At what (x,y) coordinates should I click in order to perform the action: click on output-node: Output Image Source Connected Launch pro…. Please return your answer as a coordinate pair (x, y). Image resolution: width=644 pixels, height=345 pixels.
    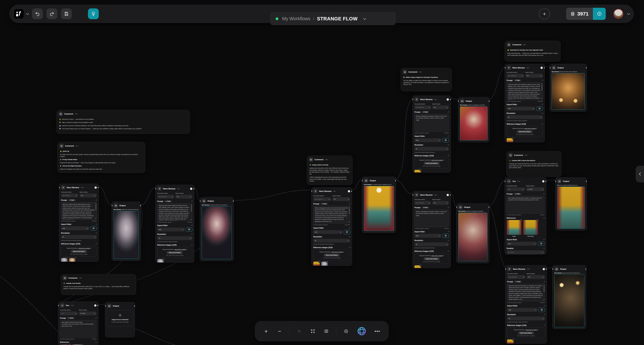
    Looking at the image, I should click on (120, 320).